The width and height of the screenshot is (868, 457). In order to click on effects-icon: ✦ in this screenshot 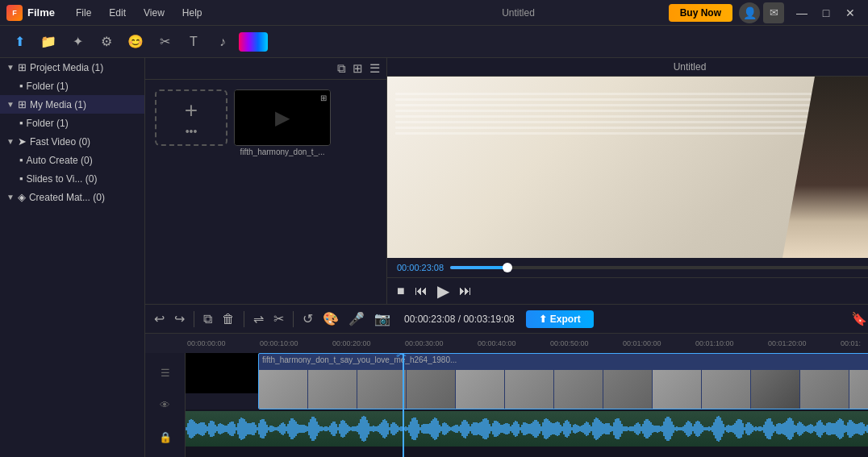, I will do `click(77, 42)`.